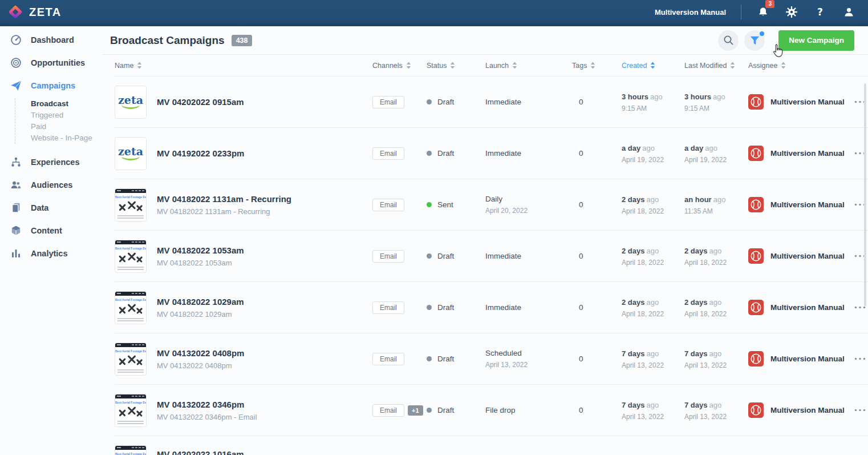 This screenshot has height=455, width=868. What do you see at coordinates (492, 359) in the screenshot?
I see `table-row: Best Aerial Footage Ever MV 04132022 040…` at bounding box center [492, 359].